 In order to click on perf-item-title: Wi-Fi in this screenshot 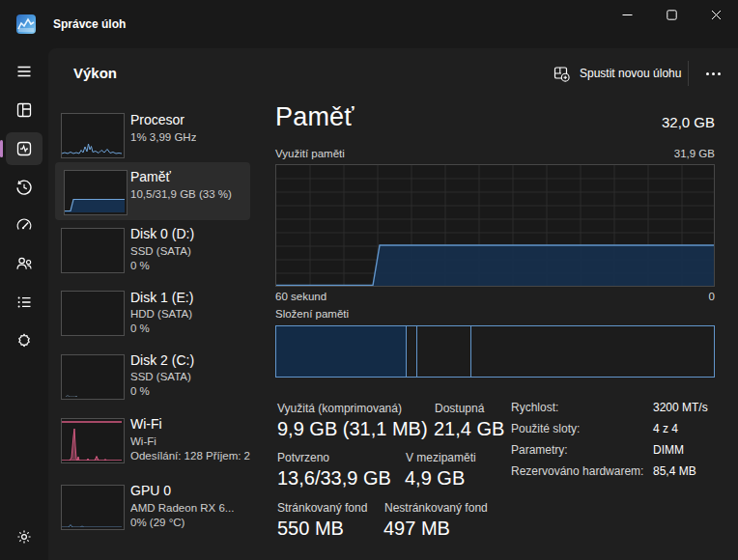, I will do `click(147, 424)`.